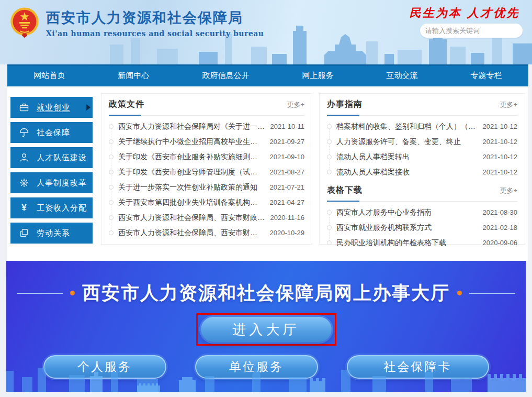 Image resolution: width=532 pixels, height=397 pixels. Describe the element at coordinates (191, 142) in the screenshot. I see `list-item-title: 关于继续执行中小微企业招用高校毕业生一次性就业补...` at that location.